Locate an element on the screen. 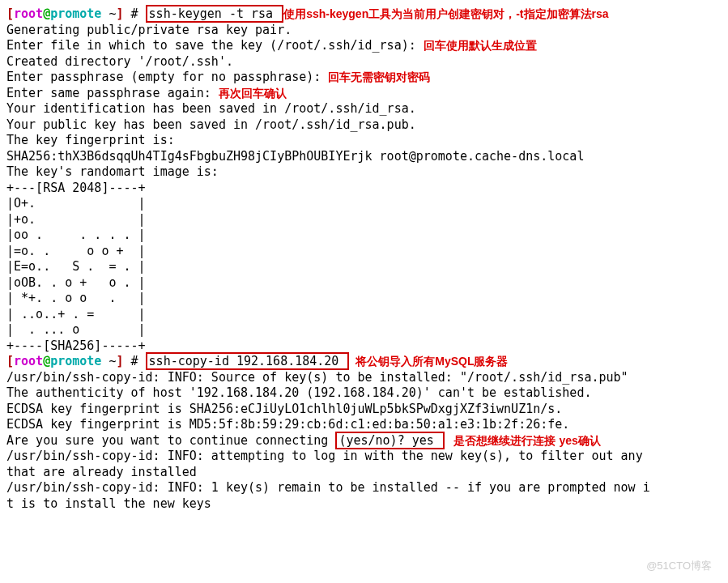  output-line: /usr/bin/ssh-copy-id: INFO: Source of ke… is located at coordinates (364, 378).